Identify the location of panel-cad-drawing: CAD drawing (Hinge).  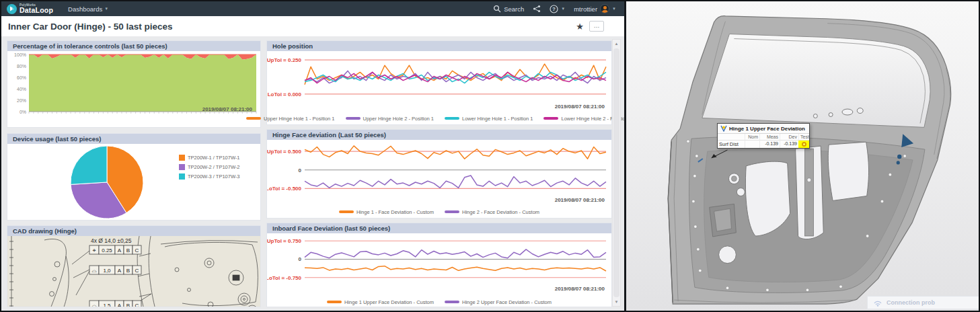
(134, 266).